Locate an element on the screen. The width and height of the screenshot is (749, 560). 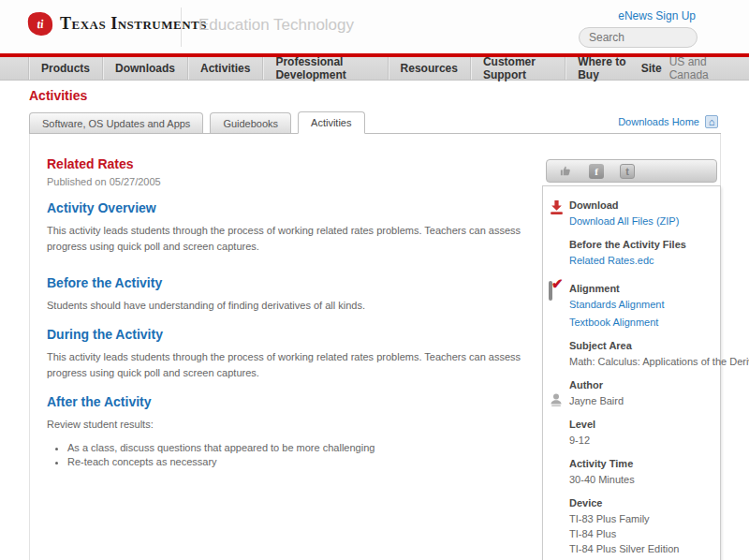
tab-bar: Software, OS Updates and Apps Guidebooks… is located at coordinates (374, 123).